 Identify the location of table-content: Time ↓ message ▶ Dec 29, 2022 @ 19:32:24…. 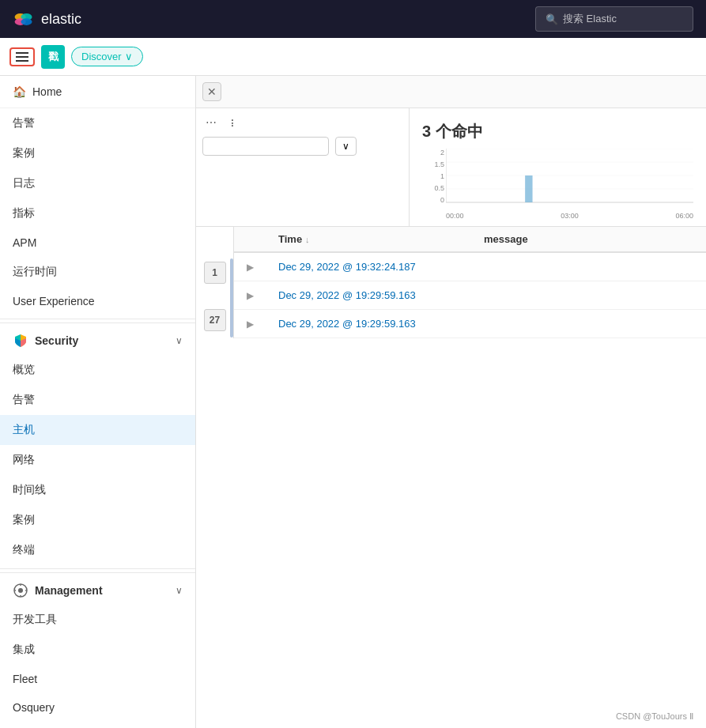
(470, 283).